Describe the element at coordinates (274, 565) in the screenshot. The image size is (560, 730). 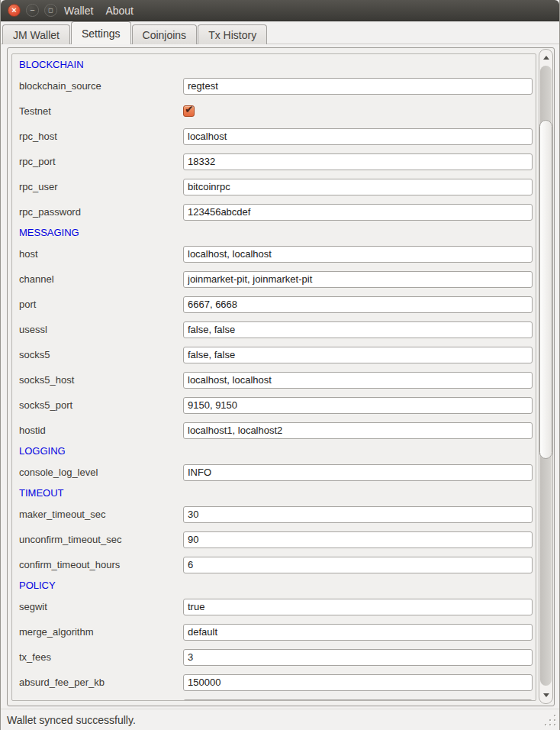
I see `settings-row: confirm_timeout_hours` at that location.